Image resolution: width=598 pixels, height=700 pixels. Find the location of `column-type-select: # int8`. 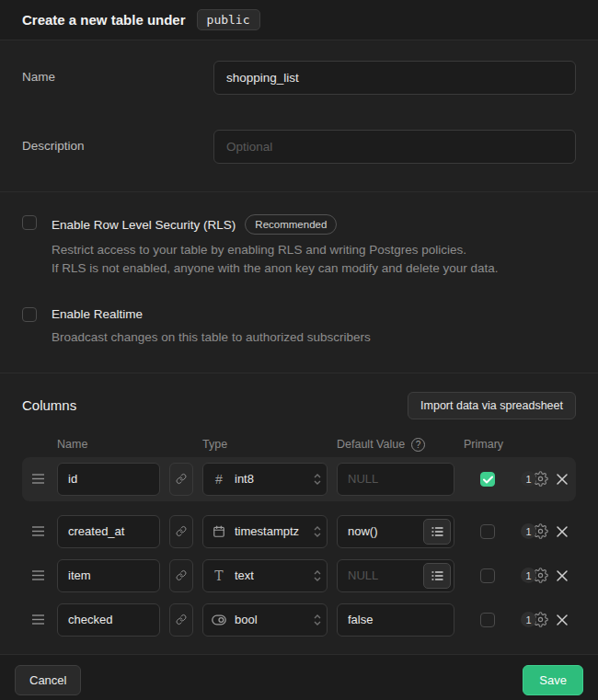

column-type-select: # int8 is located at coordinates (265, 479).